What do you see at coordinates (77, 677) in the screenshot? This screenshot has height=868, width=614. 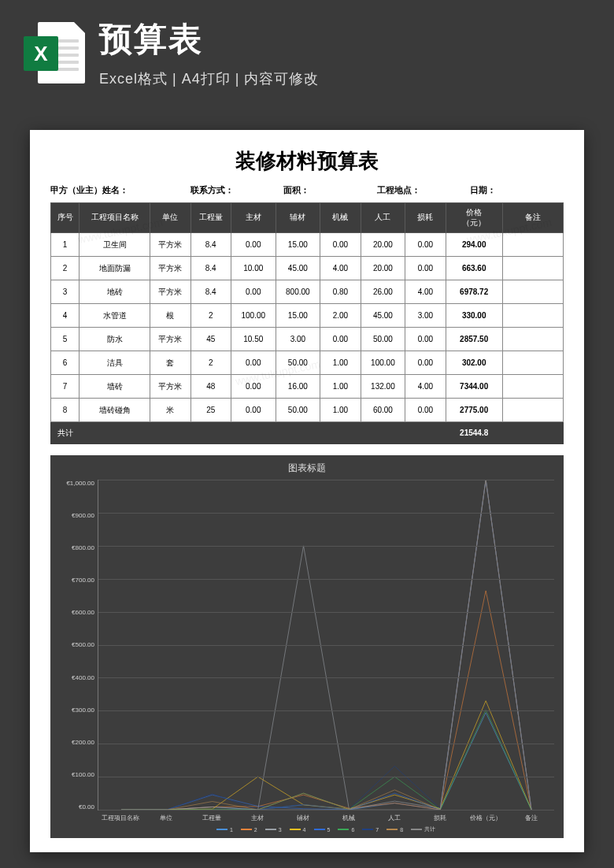 I see `y-tick: €400.00` at bounding box center [77, 677].